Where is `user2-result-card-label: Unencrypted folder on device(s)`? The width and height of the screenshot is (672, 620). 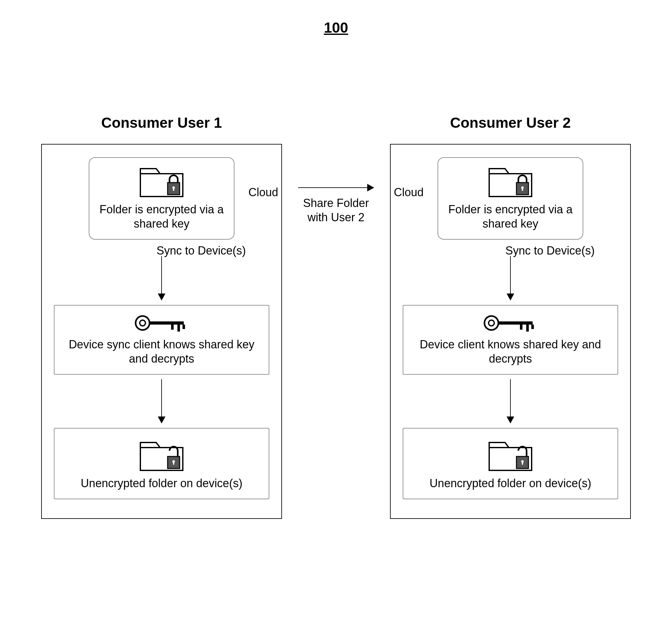
user2-result-card-label: Unencrypted folder on device(s) is located at coordinates (510, 483).